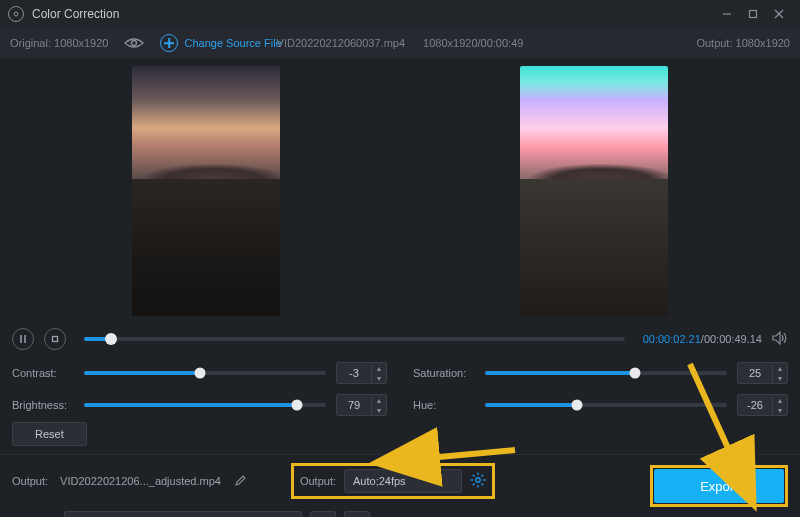  I want to click on volume-icon, so click(780, 340).